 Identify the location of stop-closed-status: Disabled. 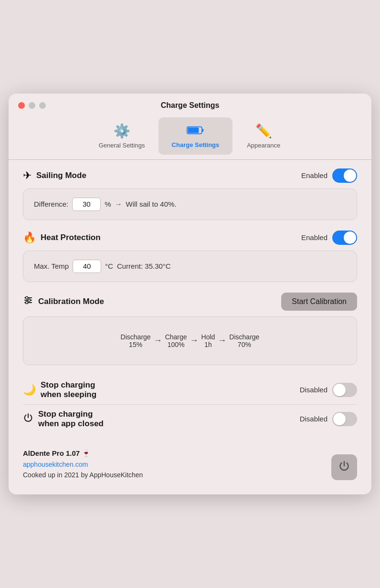
(314, 419).